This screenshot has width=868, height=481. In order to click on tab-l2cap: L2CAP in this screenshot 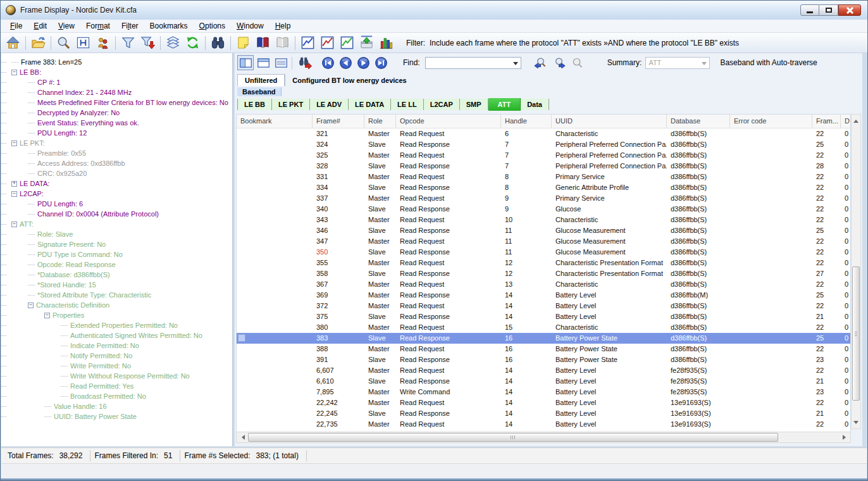, I will do `click(442, 104)`.